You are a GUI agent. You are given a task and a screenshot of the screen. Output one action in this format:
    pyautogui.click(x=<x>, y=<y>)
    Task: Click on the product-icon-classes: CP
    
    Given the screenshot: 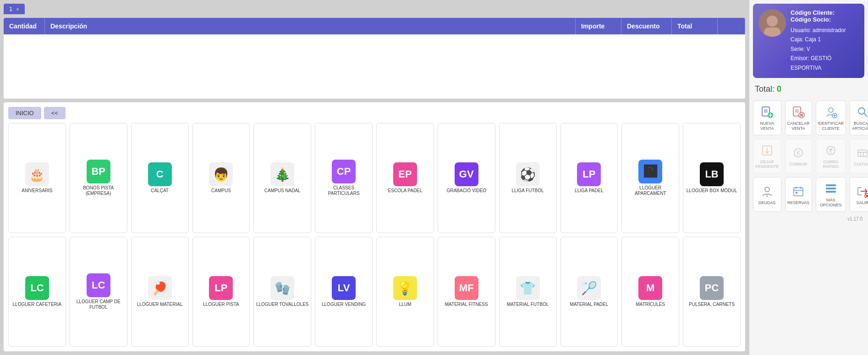 What is the action you would take?
    pyautogui.click(x=344, y=172)
    